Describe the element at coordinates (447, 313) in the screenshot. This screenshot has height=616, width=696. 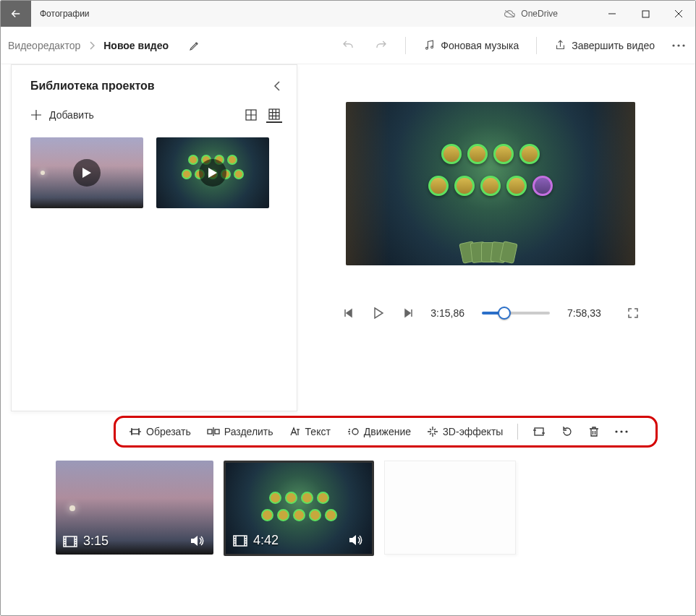
I see `current-time: 3:15,86` at that location.